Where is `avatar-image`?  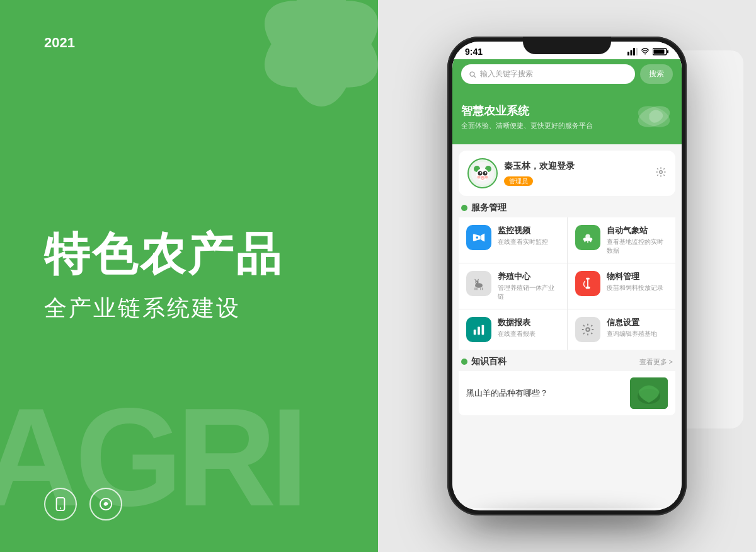
avatar-image is located at coordinates (483, 173).